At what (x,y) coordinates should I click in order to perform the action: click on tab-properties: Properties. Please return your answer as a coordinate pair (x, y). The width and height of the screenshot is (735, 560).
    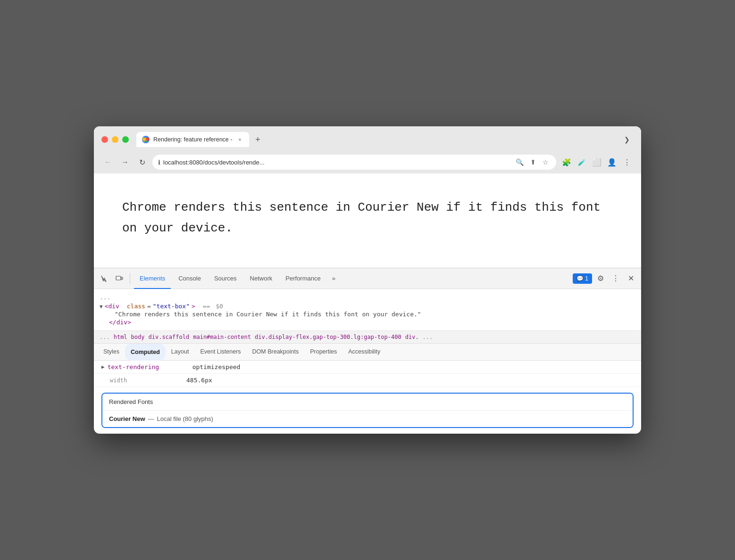
    Looking at the image, I should click on (324, 352).